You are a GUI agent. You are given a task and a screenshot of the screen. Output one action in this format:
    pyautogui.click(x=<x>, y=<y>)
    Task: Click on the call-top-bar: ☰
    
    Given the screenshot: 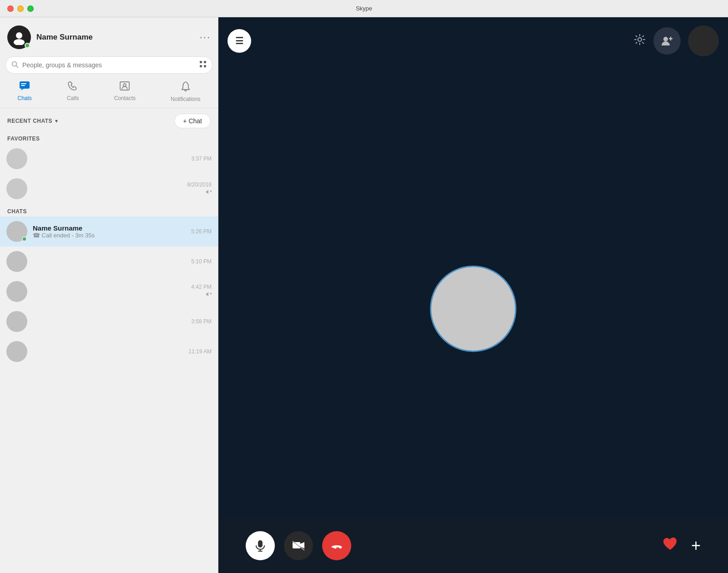 What is the action you would take?
    pyautogui.click(x=473, y=41)
    